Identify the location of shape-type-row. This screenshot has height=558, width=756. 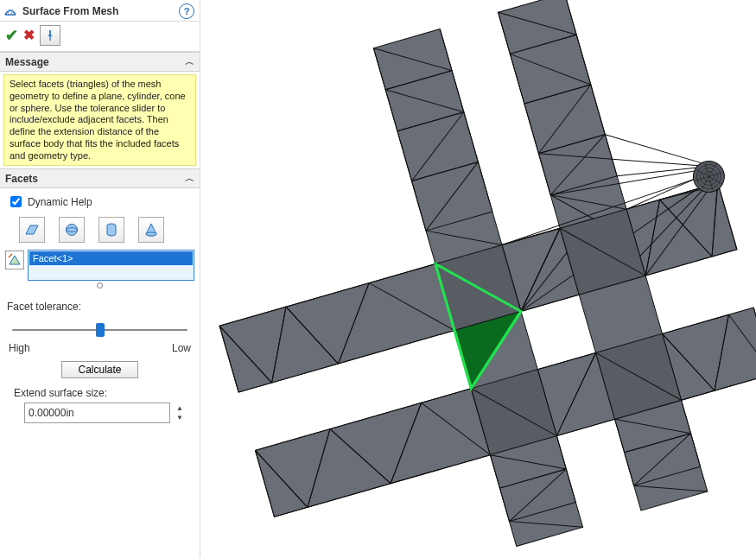
(100, 231).